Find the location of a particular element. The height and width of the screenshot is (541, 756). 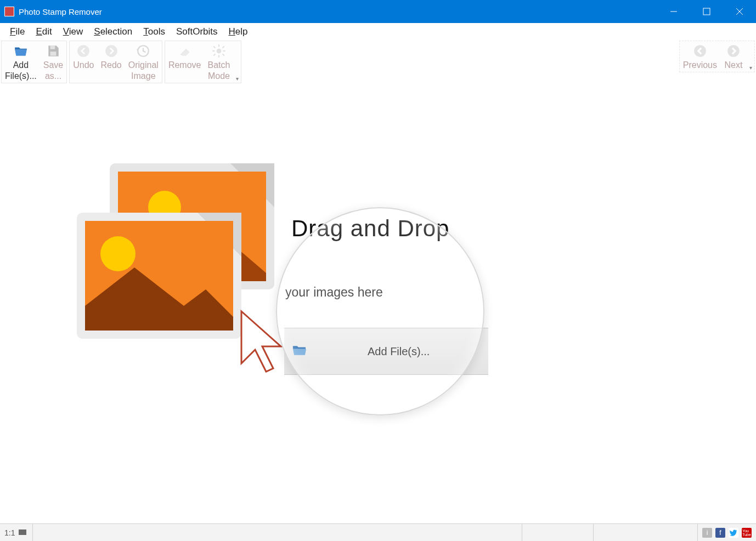

redo-button: Redo is located at coordinates (111, 62).